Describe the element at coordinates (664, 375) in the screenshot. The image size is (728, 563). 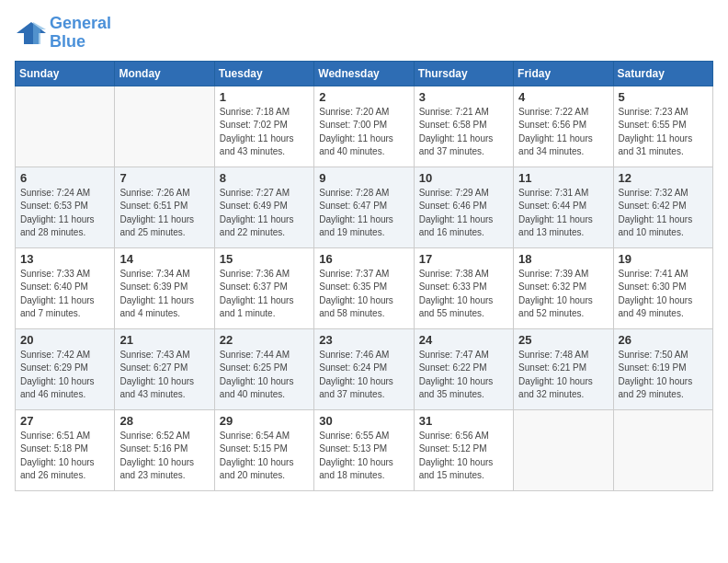
I see `day-info: Sunrise: 7:50 AMSunset: 6:19 PMDaylight:…` at that location.